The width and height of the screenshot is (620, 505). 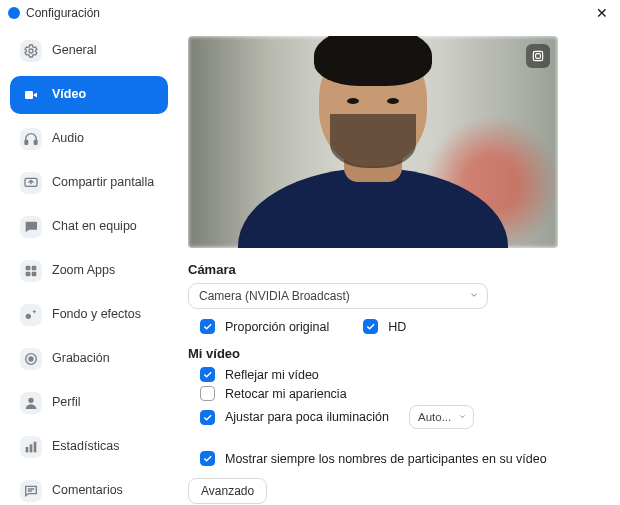 I want to click on close-icon: ✕, so click(x=602, y=13).